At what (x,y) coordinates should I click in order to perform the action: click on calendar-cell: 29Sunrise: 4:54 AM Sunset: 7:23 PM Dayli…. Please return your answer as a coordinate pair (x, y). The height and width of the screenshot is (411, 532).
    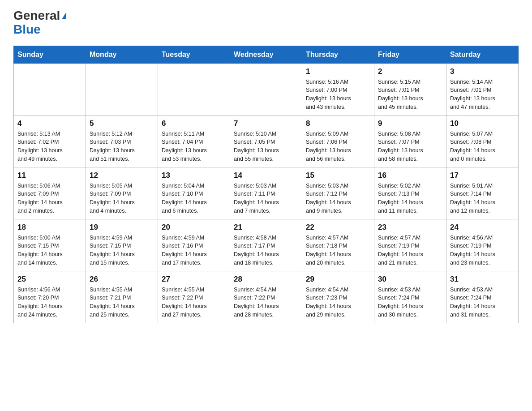
    Looking at the image, I should click on (339, 297).